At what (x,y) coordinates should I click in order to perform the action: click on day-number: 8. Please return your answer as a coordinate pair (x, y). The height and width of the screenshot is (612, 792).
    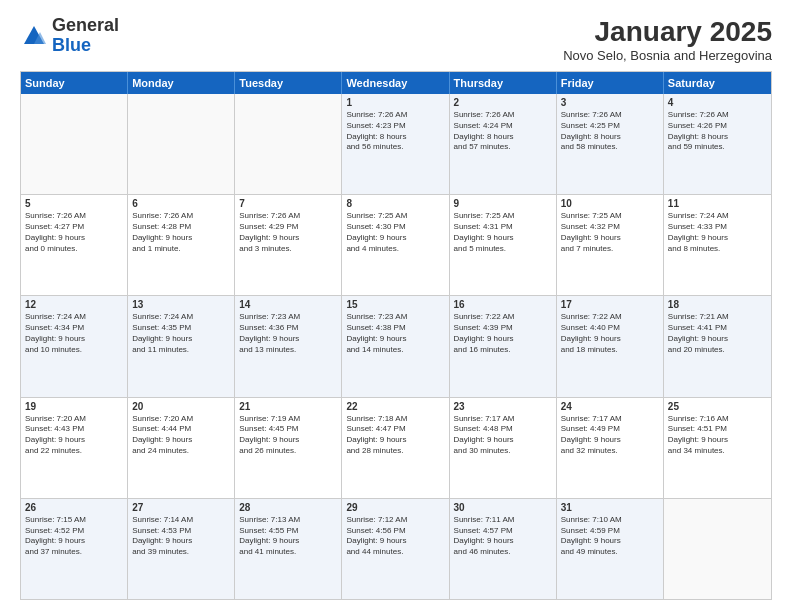
    Looking at the image, I should click on (395, 204).